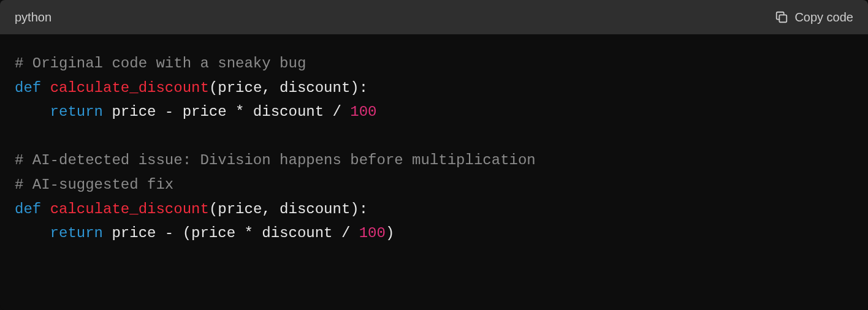 This screenshot has width=868, height=310. What do you see at coordinates (390, 233) in the screenshot?
I see `text-token: )` at bounding box center [390, 233].